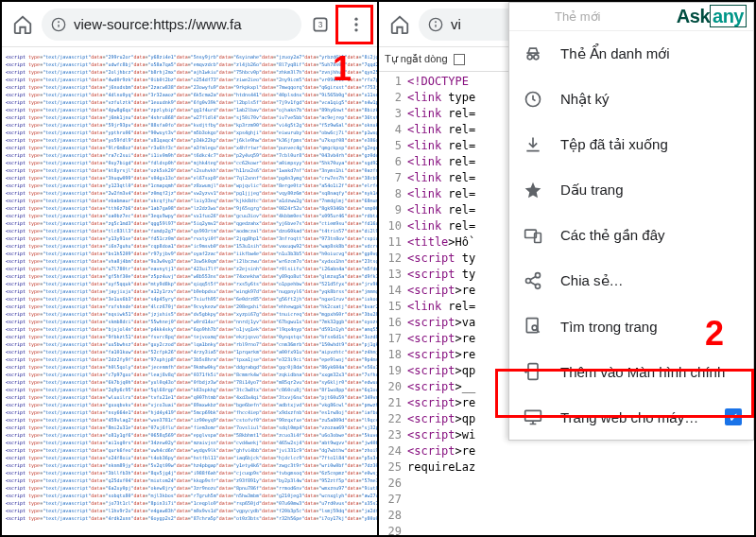 Image resolution: width=756 pixels, height=537 pixels. What do you see at coordinates (172, 25) in the screenshot?
I see `url-bar: view-source:https://www.fa` at bounding box center [172, 25].